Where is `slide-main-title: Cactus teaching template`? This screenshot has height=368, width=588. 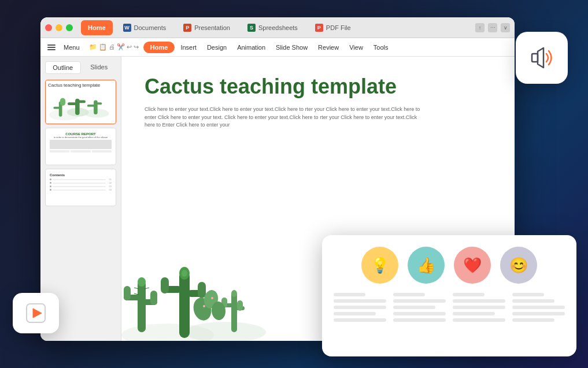
slide-main-title: Cactus teaching template is located at coordinates (318, 87).